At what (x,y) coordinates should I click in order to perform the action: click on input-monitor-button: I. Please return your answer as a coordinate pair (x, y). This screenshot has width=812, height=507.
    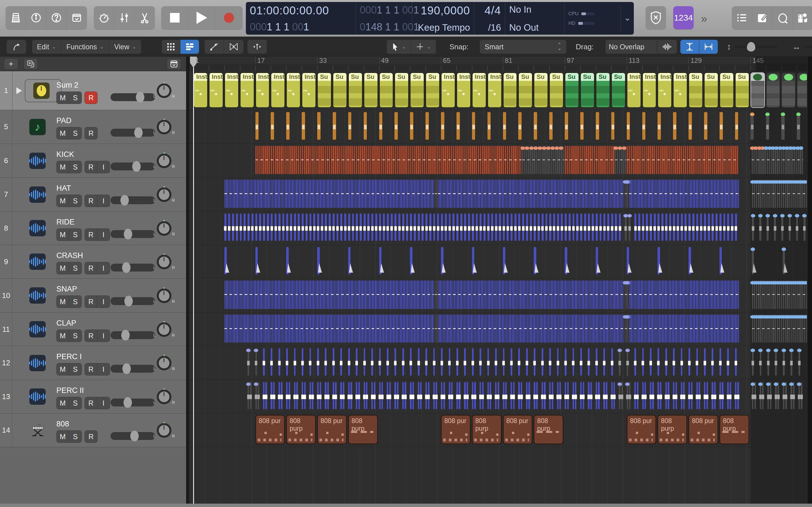
    Looking at the image, I should click on (103, 268).